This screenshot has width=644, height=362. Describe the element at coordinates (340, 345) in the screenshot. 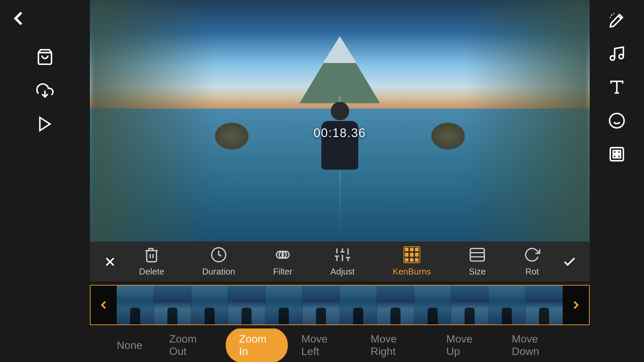

I see `kenburns-options: None Zoom Out Zoom In Move Left Move Rig…` at that location.